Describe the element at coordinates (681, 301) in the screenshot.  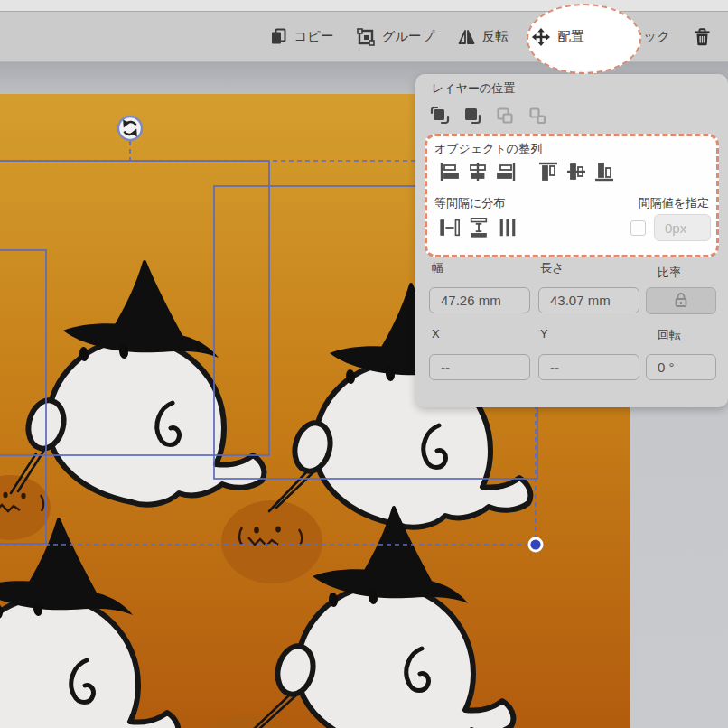
I see `ratio-lock-button` at that location.